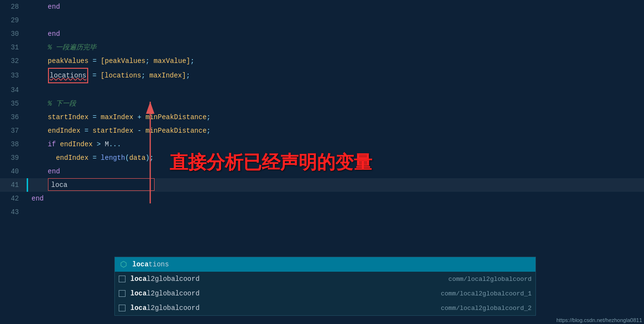 The image size is (644, 324). Describe the element at coordinates (322, 7) in the screenshot. I see `code-line-28: 28 end` at that location.